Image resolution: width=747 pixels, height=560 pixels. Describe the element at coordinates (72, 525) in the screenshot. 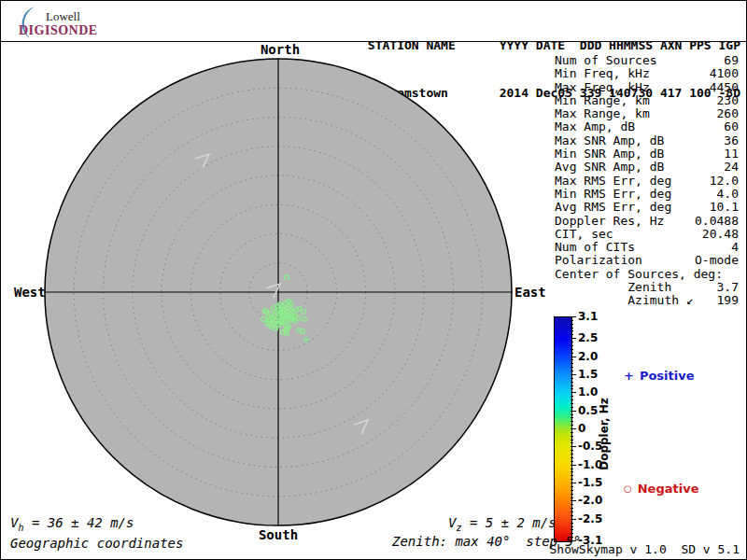

I see `horizontal-velocity-readout: Vh = 36 ± 42 m/s` at that location.